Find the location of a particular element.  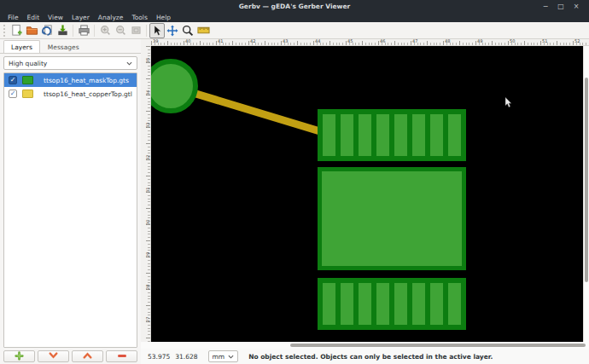

move-layer-down-button is located at coordinates (53, 356).